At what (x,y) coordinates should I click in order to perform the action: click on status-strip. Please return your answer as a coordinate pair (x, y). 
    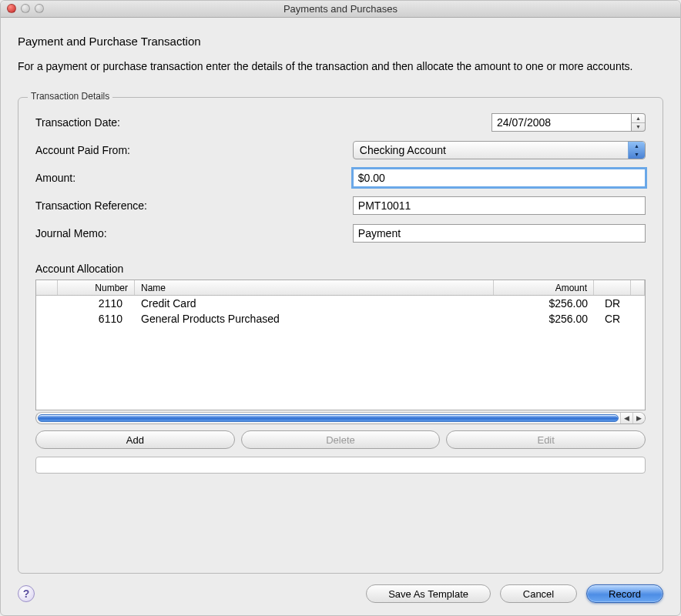
    Looking at the image, I should click on (340, 465).